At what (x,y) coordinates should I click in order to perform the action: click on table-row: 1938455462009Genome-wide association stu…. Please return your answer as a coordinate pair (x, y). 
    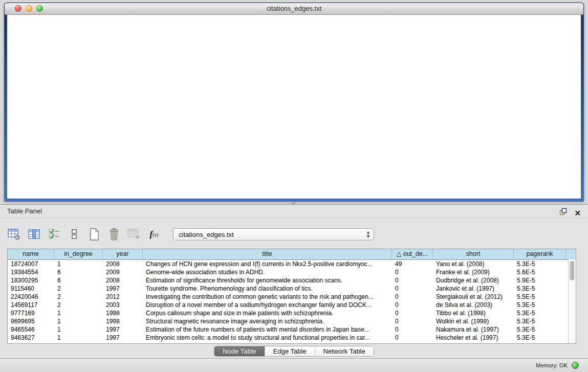
    Looking at the image, I should click on (292, 272).